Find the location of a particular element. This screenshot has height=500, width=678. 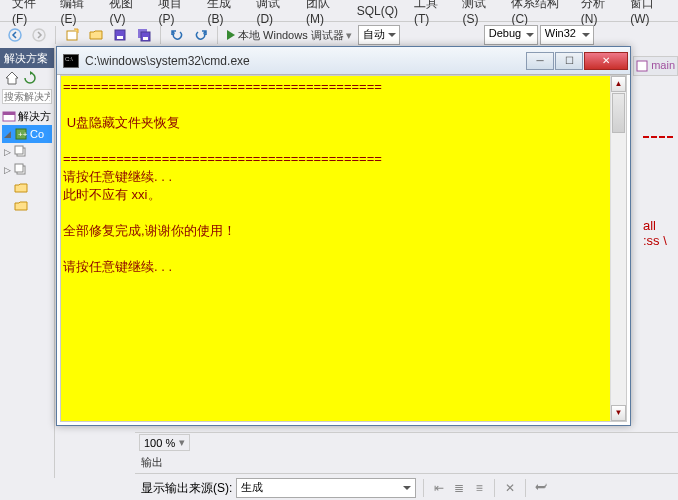

scroll-down-button: ▼ is located at coordinates (618, 413).